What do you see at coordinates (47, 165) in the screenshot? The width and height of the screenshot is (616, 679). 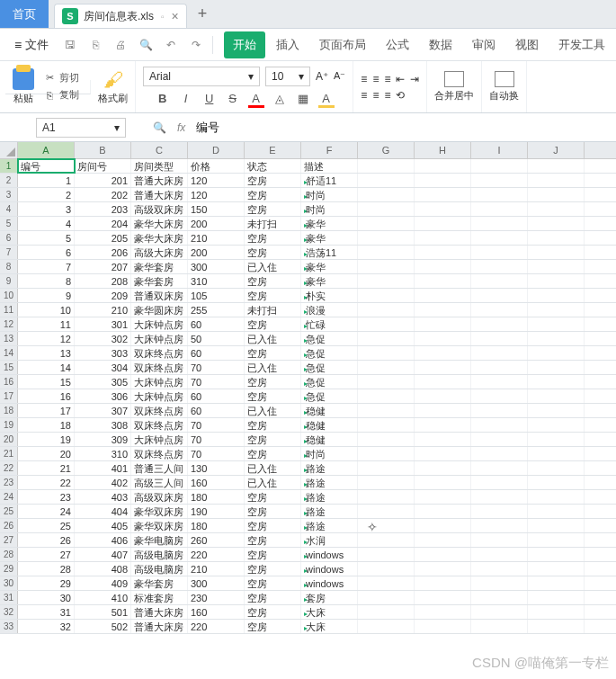 I see `cell: 编号` at bounding box center [47, 165].